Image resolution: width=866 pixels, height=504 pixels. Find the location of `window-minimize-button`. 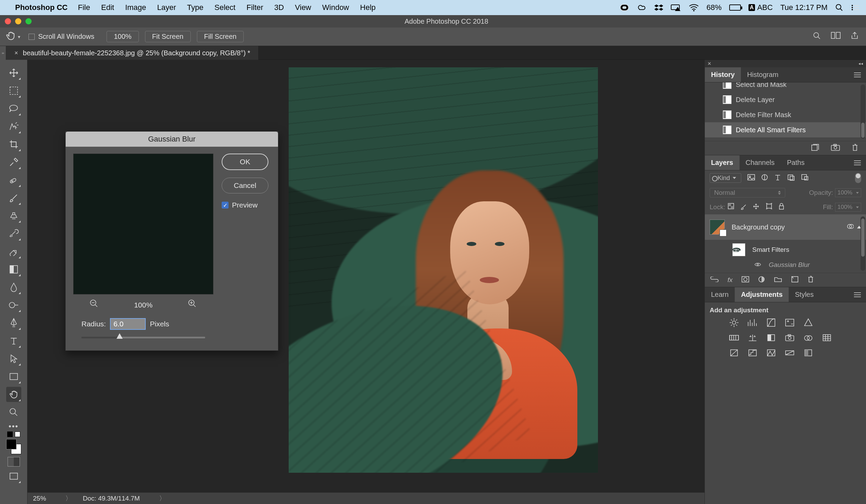

window-minimize-button is located at coordinates (18, 21).